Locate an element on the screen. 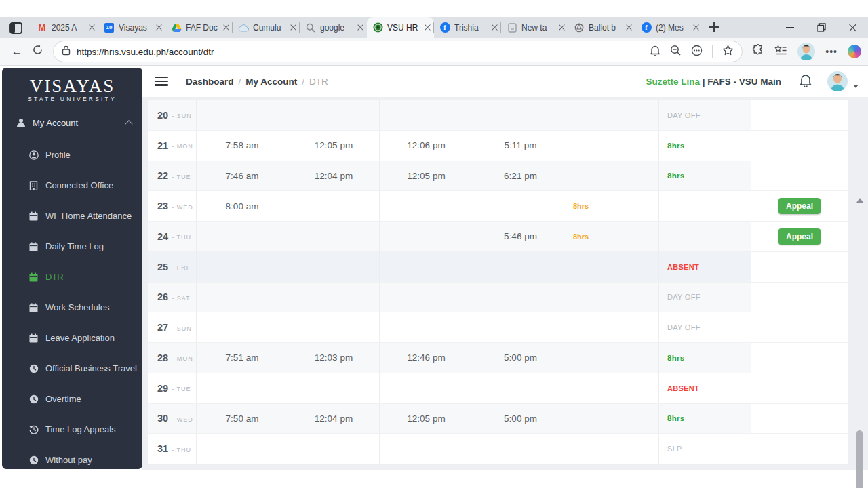 Image resolution: width=868 pixels, height=488 pixels. tab--2-mes: f(2) Mes is located at coordinates (669, 27).